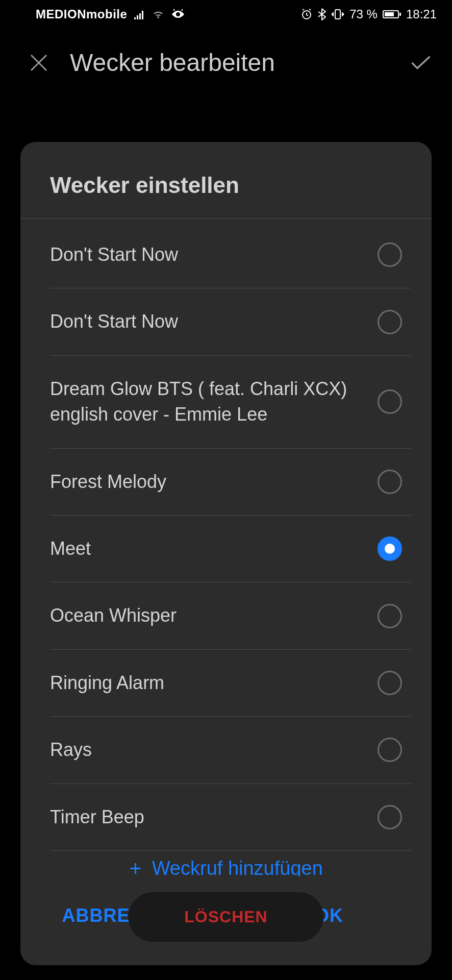 The height and width of the screenshot is (980, 452). What do you see at coordinates (214, 482) in the screenshot?
I see `sound-label: Forest Melody` at bounding box center [214, 482].